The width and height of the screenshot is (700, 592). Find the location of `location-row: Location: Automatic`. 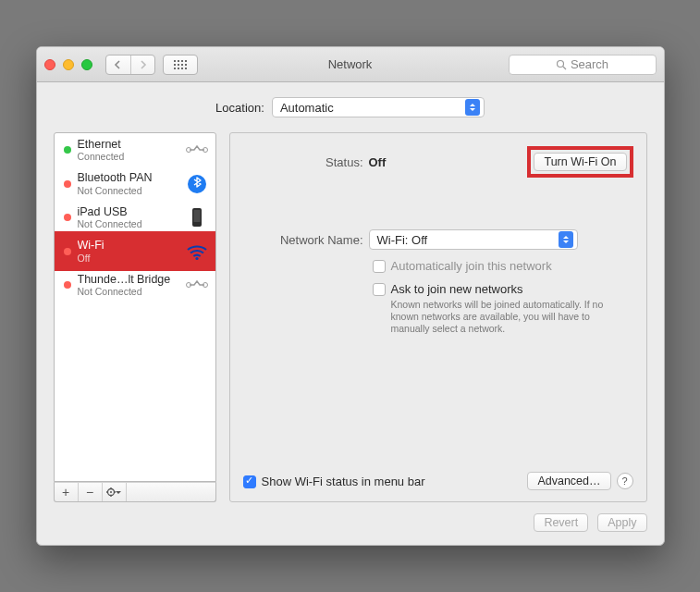

location-row: Location: Automatic is located at coordinates (350, 107).